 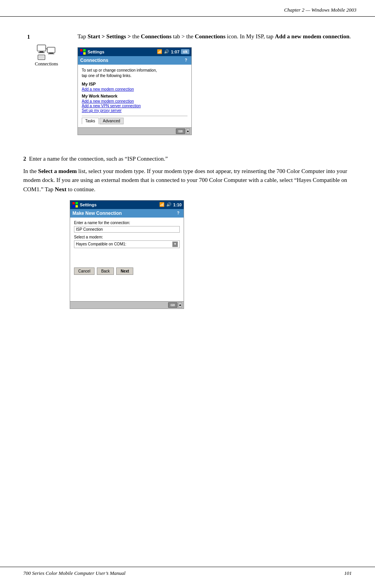 What do you see at coordinates (312, 36) in the screenshot?
I see `add-modem-bold: Add a new modem connection` at bounding box center [312, 36].